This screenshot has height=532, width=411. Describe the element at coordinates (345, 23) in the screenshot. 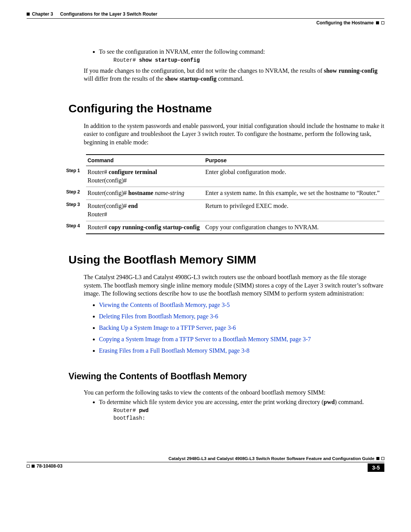

I see `section-label: Configuring the Hostname` at that location.